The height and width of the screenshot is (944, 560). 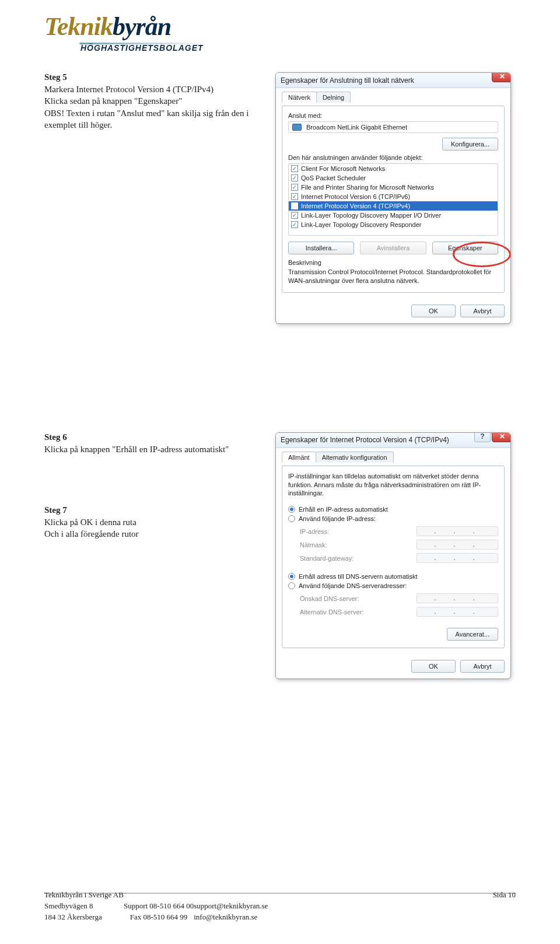 What do you see at coordinates (327, 558) in the screenshot?
I see `gateway-label: Standard-gateway:` at bounding box center [327, 558].